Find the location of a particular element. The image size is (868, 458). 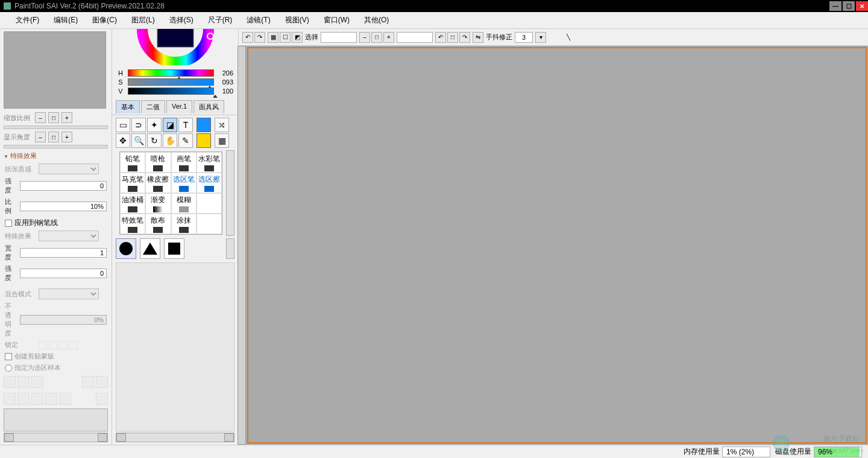

val-slider is located at coordinates (171, 91).